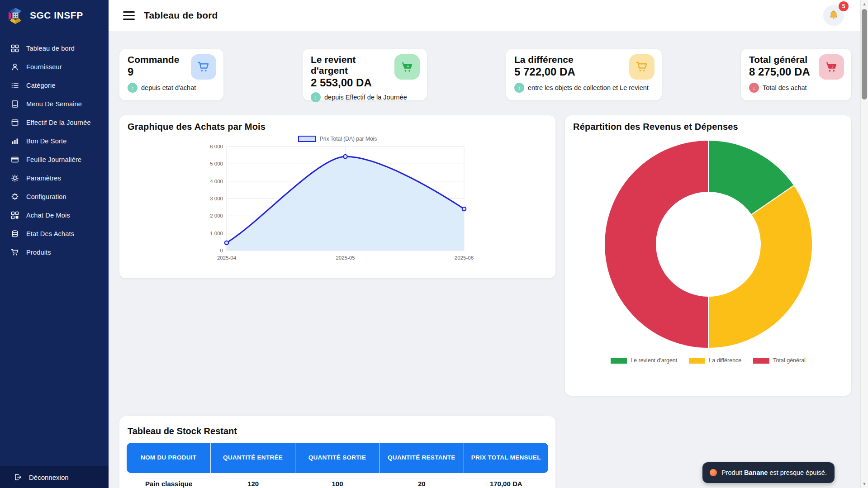  Describe the element at coordinates (54, 67) in the screenshot. I see `sidebar-item-fournisseur: Fournisseur` at that location.